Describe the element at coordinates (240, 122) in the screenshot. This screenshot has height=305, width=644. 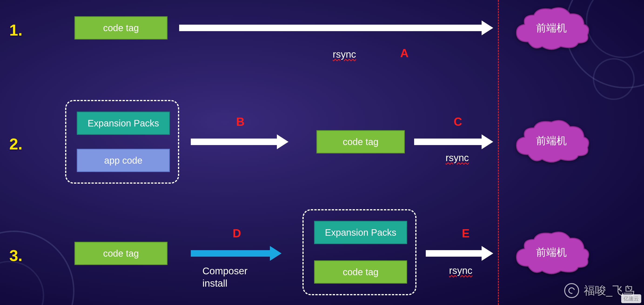
I see `row2-letter-b: B` at that location.